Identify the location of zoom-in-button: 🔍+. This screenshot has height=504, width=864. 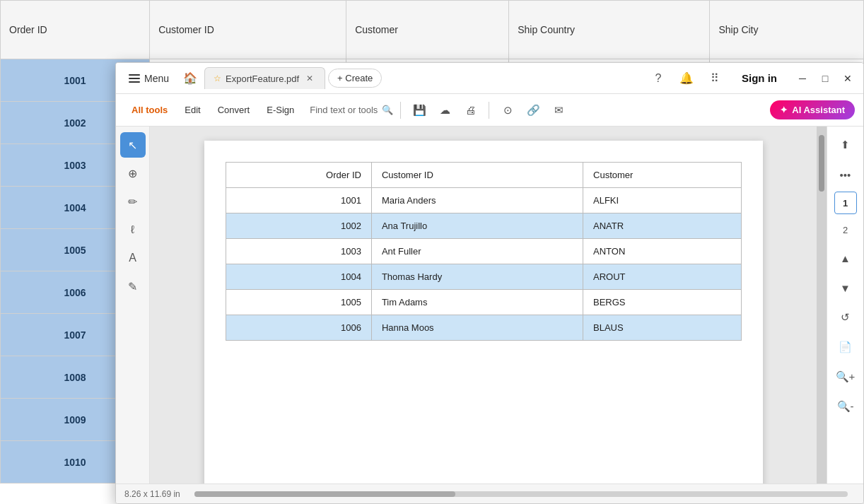
(846, 377).